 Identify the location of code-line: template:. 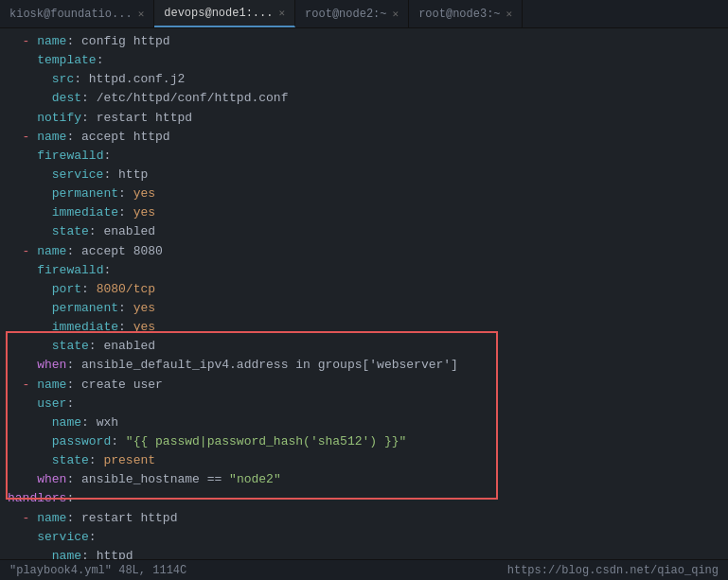
(364, 61).